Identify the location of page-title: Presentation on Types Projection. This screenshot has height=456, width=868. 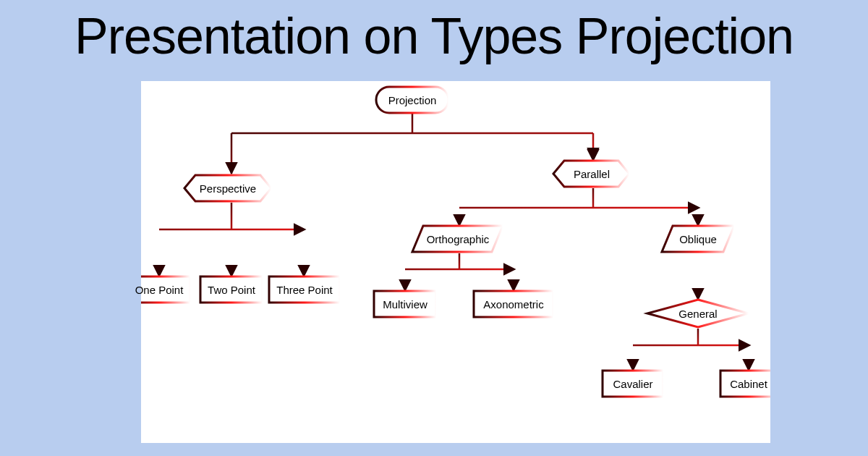
(434, 33).